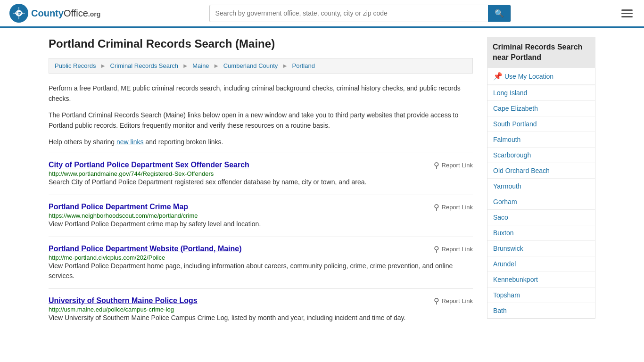  Describe the element at coordinates (261, 121) in the screenshot. I see `description-2: The Portland Criminal Records Search (Ma…` at that location.